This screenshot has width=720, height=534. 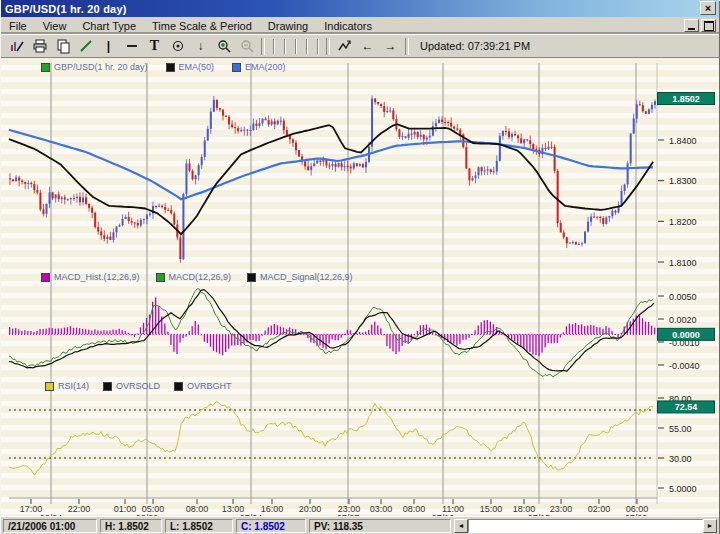 What do you see at coordinates (108, 46) in the screenshot?
I see `vertical-line-tool-icon: |` at bounding box center [108, 46].